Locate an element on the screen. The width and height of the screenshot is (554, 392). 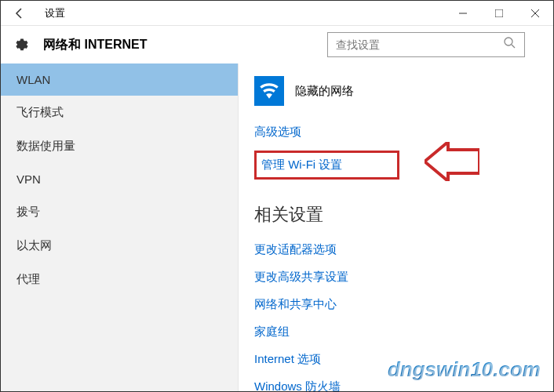
titlebar: 设置 is located at coordinates (277, 13).